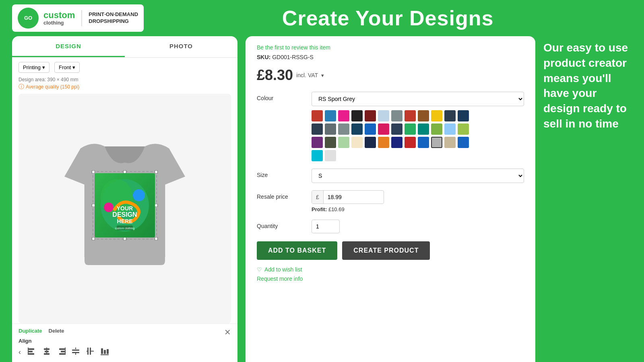  What do you see at coordinates (418, 176) in the screenshot?
I see `size-select: XS S M L XL 2XL 3XL` at bounding box center [418, 176].